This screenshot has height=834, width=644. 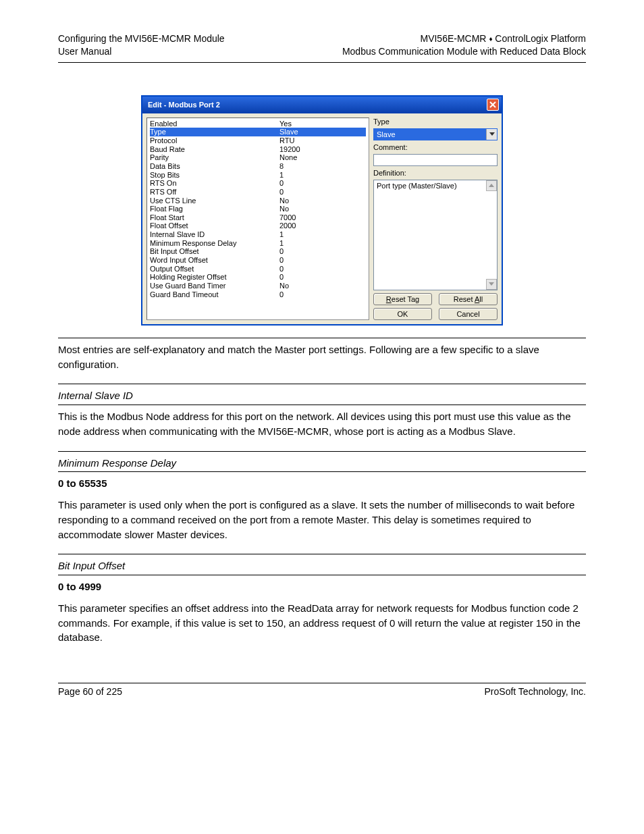 What do you see at coordinates (258, 243) in the screenshot?
I see `param-row: Minimum Response Delay1` at bounding box center [258, 243].